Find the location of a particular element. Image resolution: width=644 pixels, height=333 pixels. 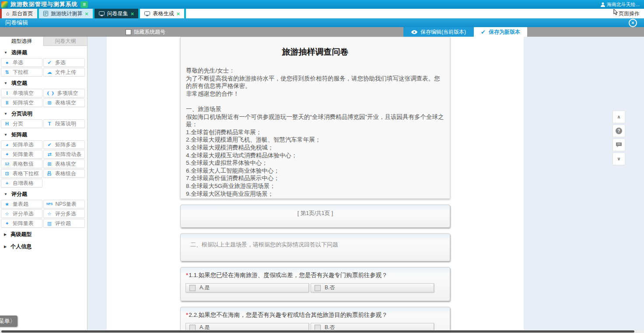

caret-right-icon: ▶ is located at coordinates (5, 246).